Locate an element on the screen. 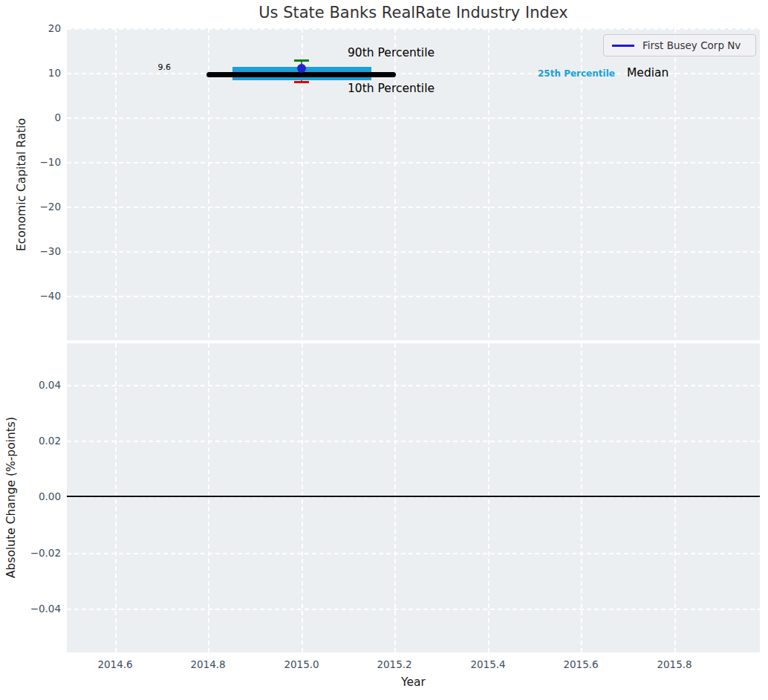 This screenshot has height=700, width=768. ytick-label: −30 is located at coordinates (30, 251).